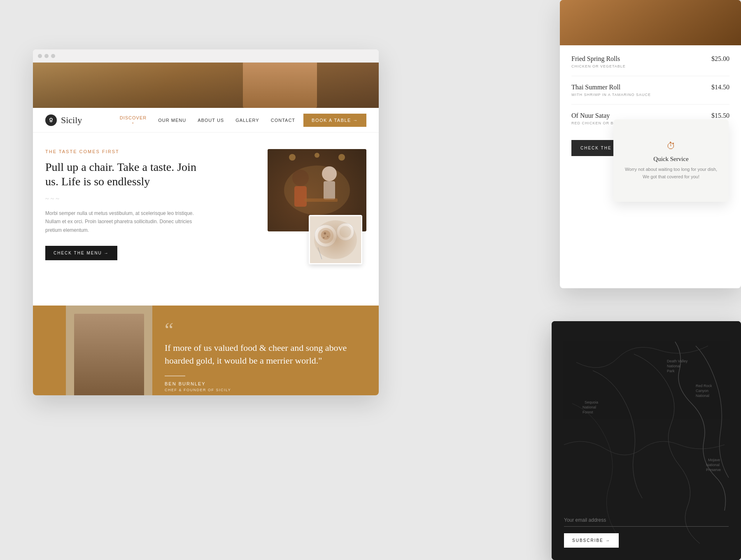 This screenshot has width=741, height=560. Describe the element at coordinates (124, 174) in the screenshot. I see `hero-heading: Pull up a chair. Take a taste. Join us. …` at that location.